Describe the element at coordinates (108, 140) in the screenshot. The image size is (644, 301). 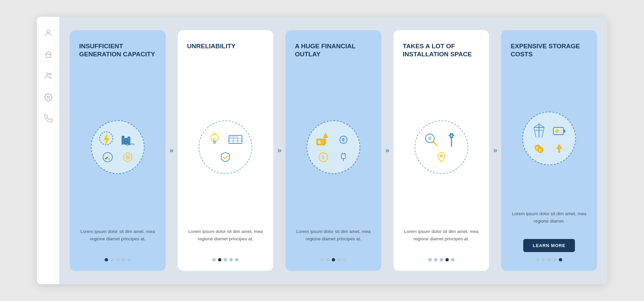
I see `lightning-icon` at that location.